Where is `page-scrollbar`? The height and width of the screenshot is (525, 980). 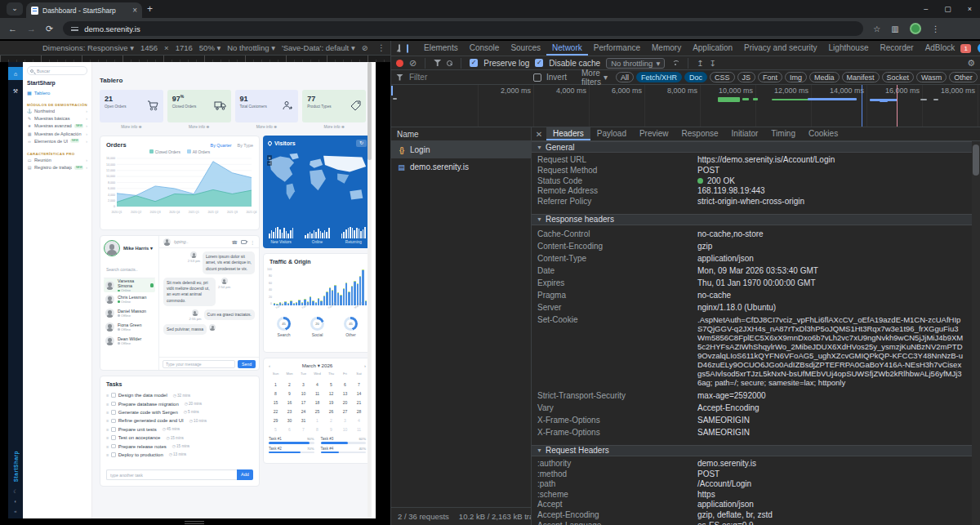
page-scrollbar is located at coordinates (369, 291).